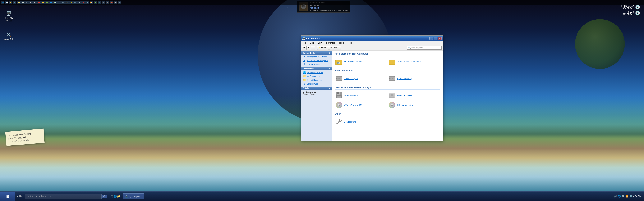  What do you see at coordinates (91, 2) in the screenshot?
I see `topbar-icon-23: 📶` at bounding box center [91, 2].